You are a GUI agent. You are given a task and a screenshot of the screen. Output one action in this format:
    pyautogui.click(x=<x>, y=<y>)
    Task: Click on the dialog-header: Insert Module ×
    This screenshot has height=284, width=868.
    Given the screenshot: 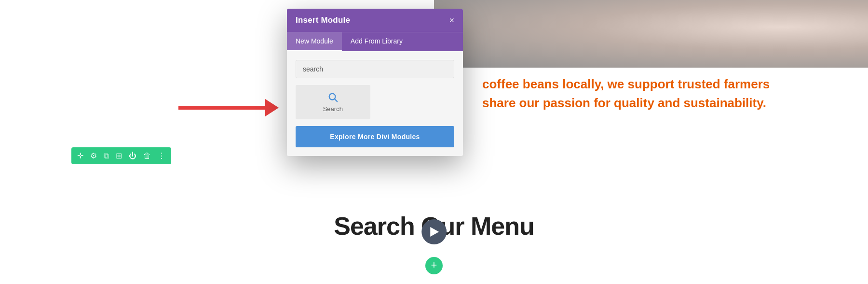 What is the action you would take?
    pyautogui.click(x=375, y=20)
    